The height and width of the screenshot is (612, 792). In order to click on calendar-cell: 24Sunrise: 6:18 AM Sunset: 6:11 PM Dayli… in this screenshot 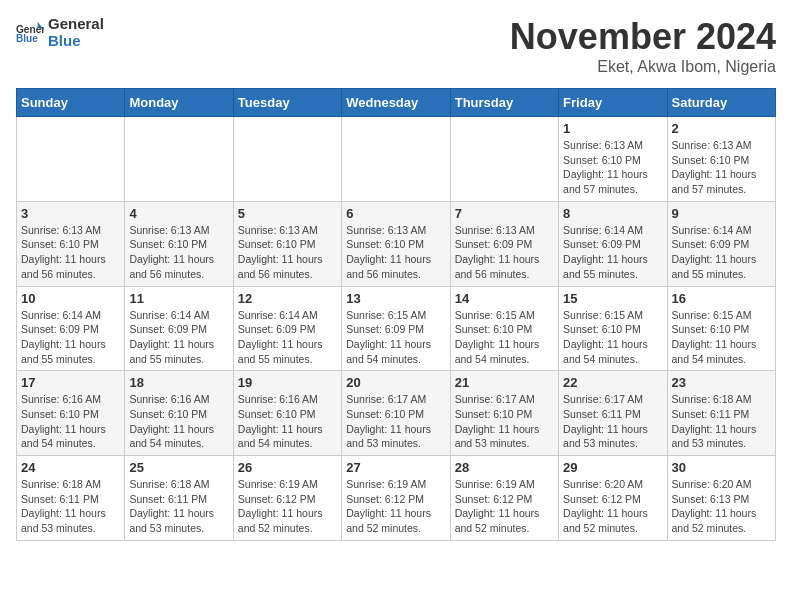, I will do `click(71, 498)`.